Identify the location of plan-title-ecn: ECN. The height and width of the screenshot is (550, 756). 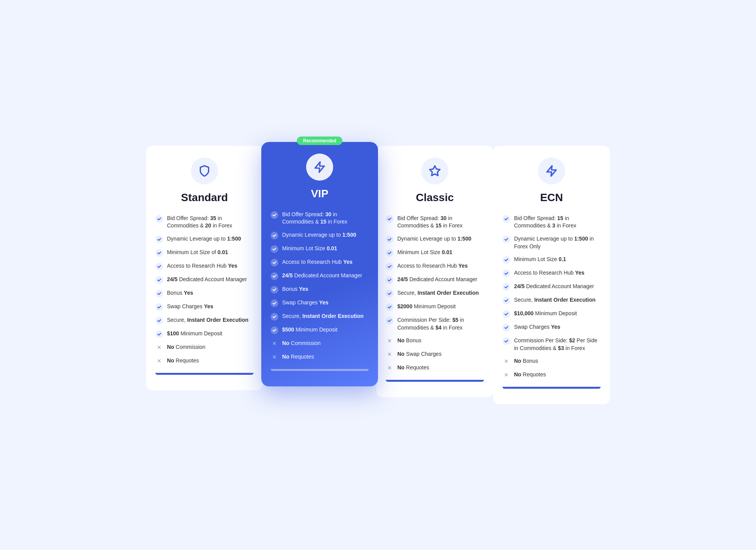
(552, 198).